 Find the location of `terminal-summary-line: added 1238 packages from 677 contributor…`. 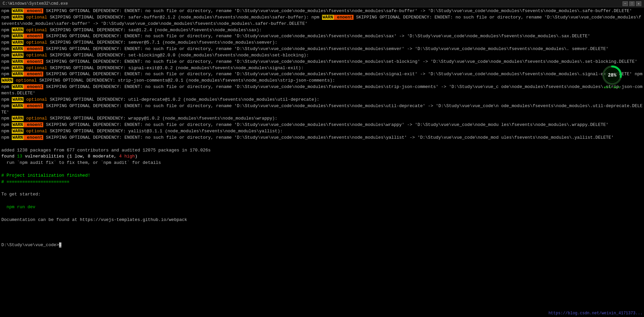

terminal-summary-line: added 1238 packages from 677 contributor… is located at coordinates (322, 150).